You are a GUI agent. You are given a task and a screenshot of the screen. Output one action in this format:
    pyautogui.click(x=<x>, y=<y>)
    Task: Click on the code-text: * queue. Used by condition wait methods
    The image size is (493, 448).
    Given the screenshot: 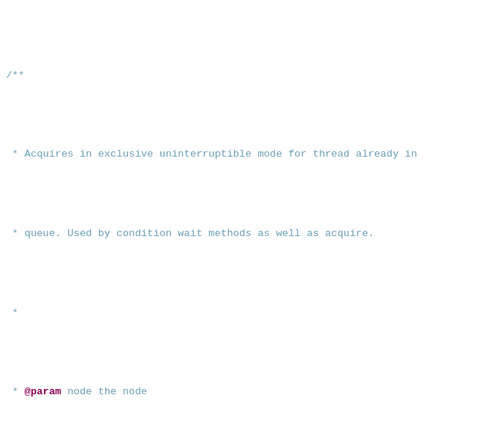 What is the action you would take?
    pyautogui.click(x=132, y=235)
    